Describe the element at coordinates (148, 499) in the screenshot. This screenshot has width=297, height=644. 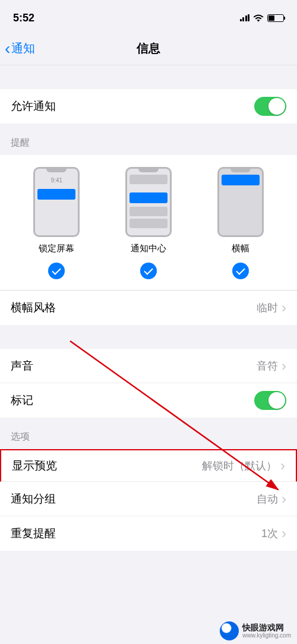
I see `grouping-cell: 通知分组 自动 ›` at that location.